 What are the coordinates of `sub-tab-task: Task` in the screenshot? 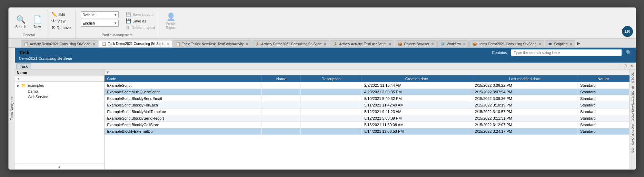 It's located at (24, 66).